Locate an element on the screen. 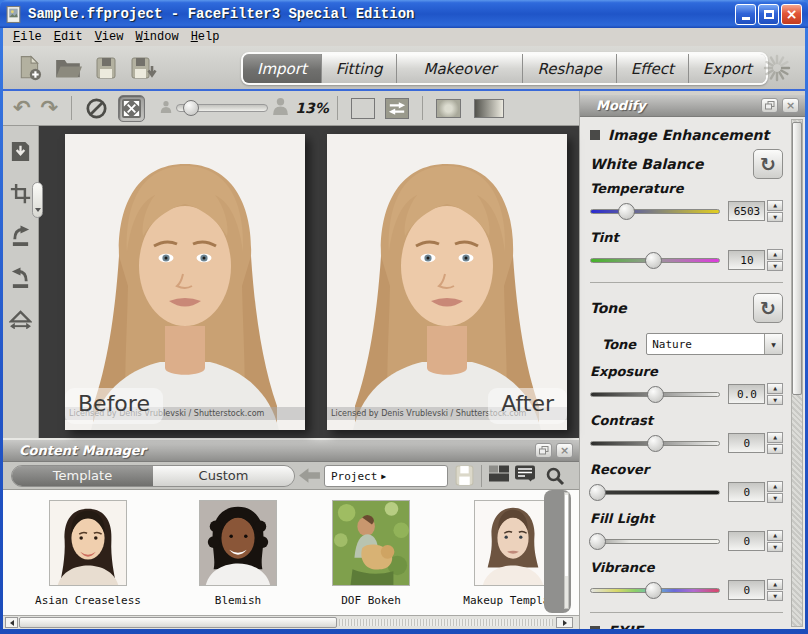 Image resolution: width=808 pixels, height=634 pixels. new-project-button is located at coordinates (30, 68).